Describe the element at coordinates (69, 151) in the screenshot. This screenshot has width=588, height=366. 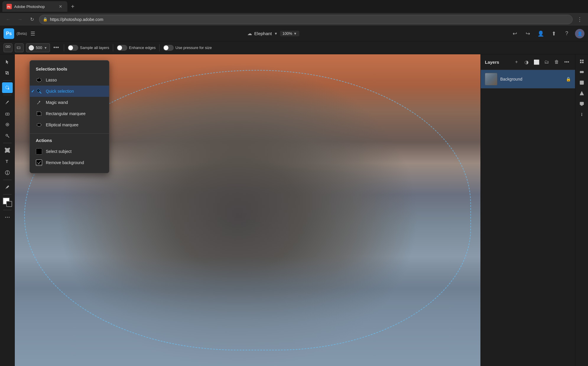
I see `select-subject-item: Select subject` at that location.